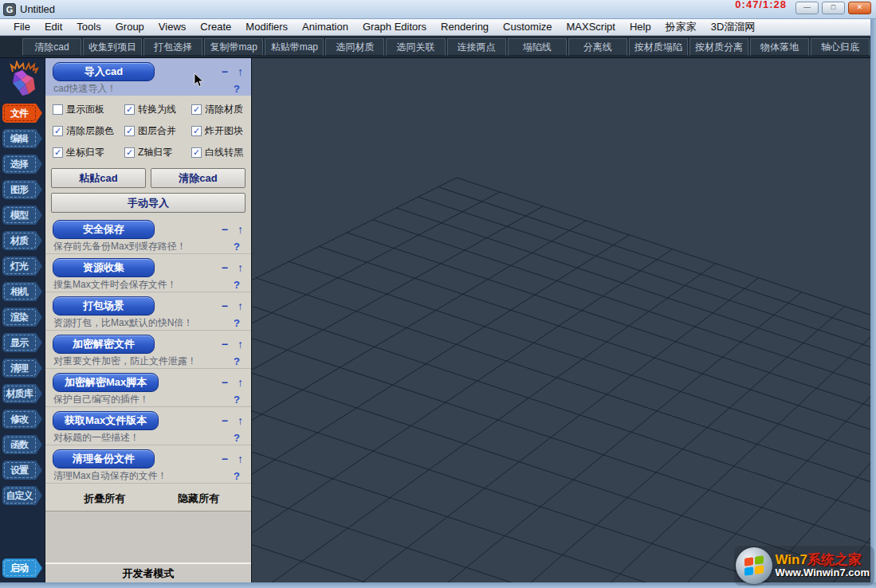 The height and width of the screenshot is (588, 876). Describe the element at coordinates (53, 27) in the screenshot. I see `menu-edit: Edit` at that location.